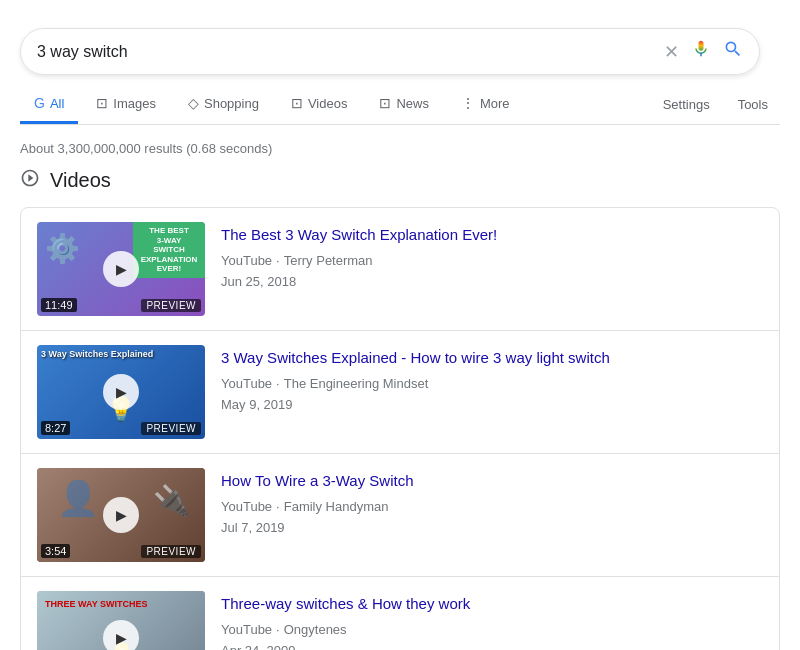 Image resolution: width=800 pixels, height=650 pixels. I want to click on video-item: 💡 THREE WAY SWITCHES ▶ 1:42 Three-way sw…, so click(400, 614).